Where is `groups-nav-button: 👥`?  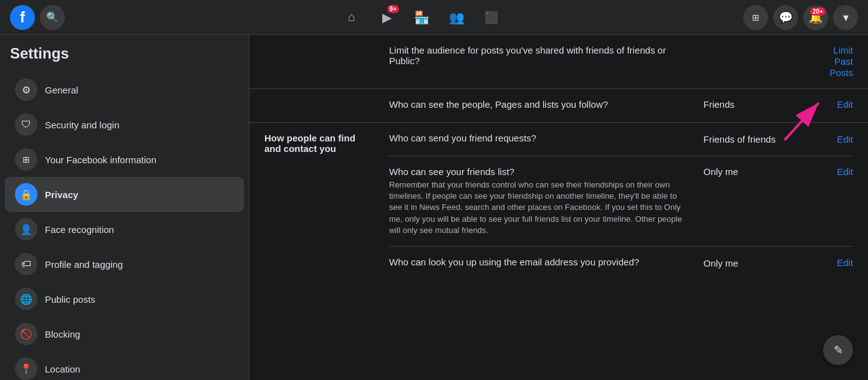 groups-nav-button: 👥 is located at coordinates (456, 17).